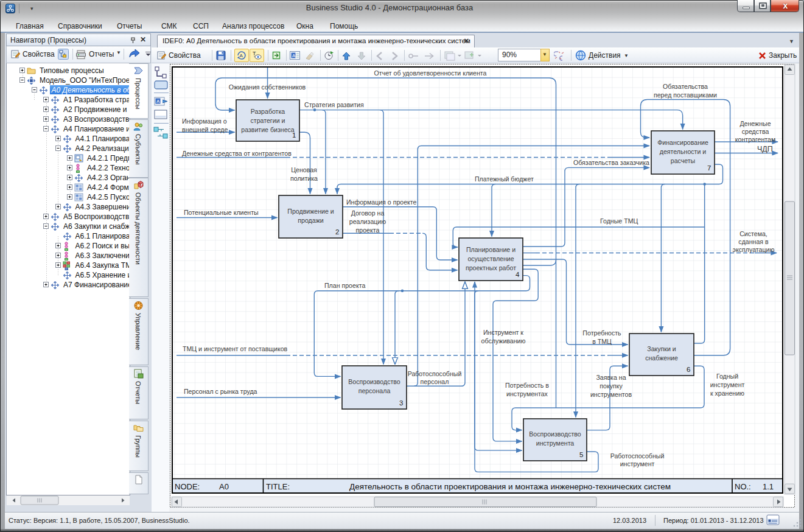 The image size is (804, 532). Describe the element at coordinates (187, 487) in the screenshot. I see `svg-text: NODE:` at that location.